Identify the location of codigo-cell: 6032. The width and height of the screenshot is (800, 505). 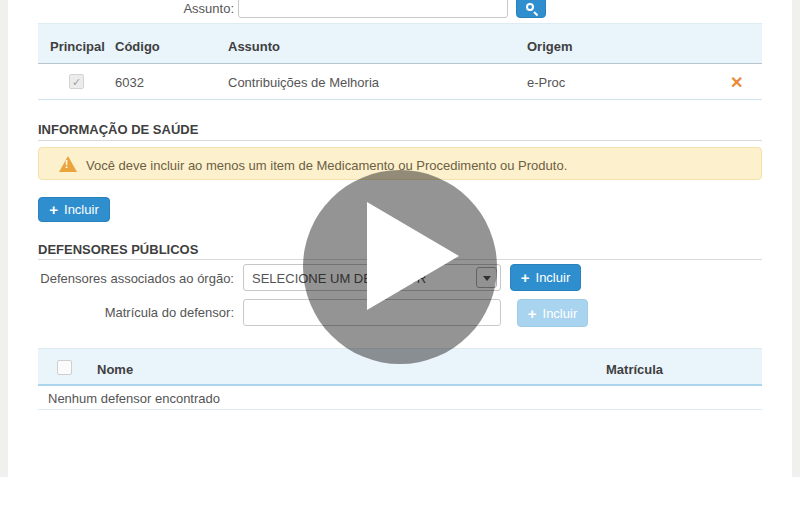
(130, 82).